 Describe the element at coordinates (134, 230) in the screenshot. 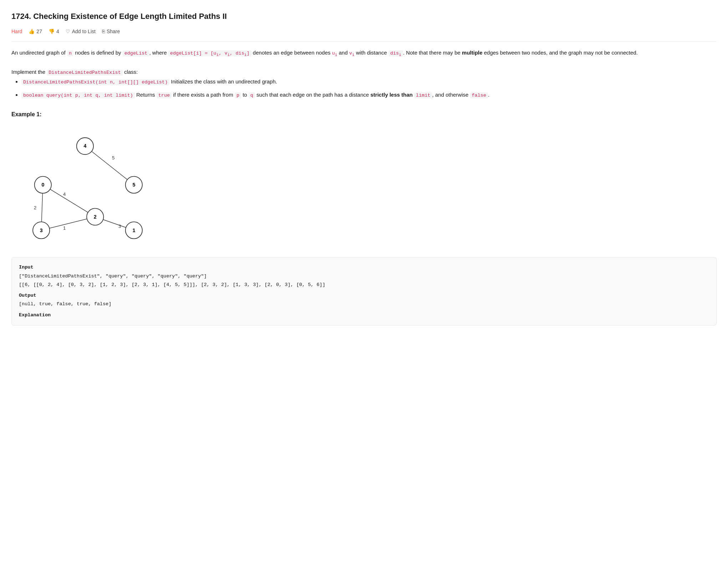

I see `node-1-label: 1` at that location.